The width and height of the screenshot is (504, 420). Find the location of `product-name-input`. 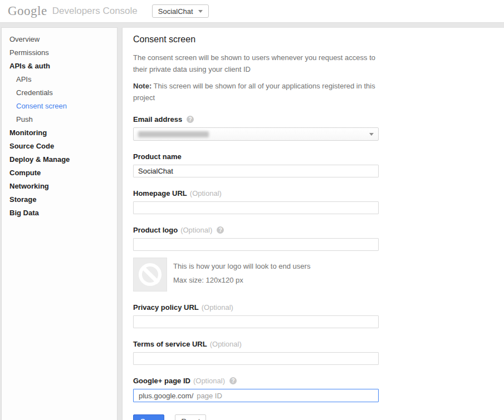

product-name-input is located at coordinates (256, 171).